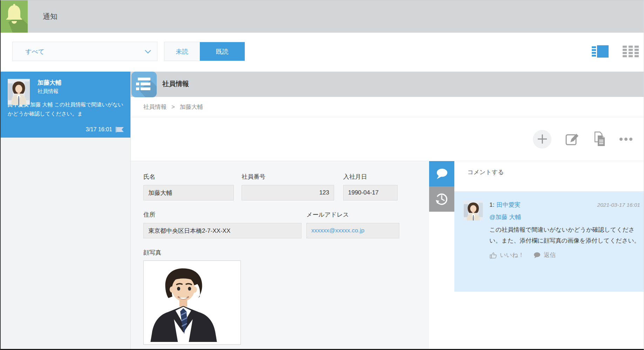  Describe the element at coordinates (353, 231) in the screenshot. I see `field-value-email-link: xxxxxx@xxxxx.co.jp` at that location.